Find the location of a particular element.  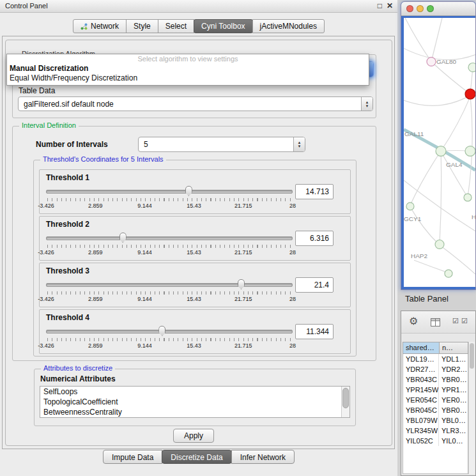

table-row: YDL19…YDL1… is located at coordinates (436, 359).